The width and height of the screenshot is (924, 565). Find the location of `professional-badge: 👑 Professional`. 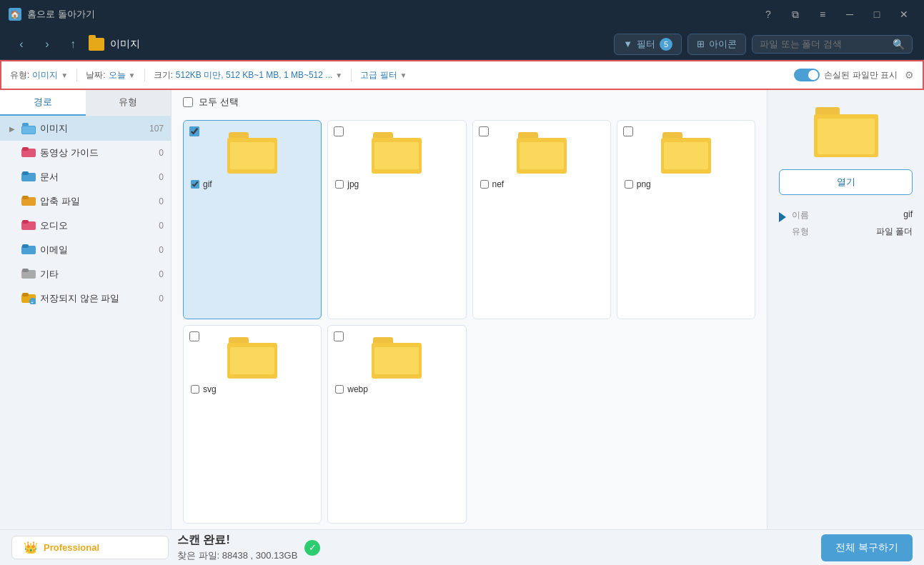

professional-badge: 👑 Professional is located at coordinates (90, 547).